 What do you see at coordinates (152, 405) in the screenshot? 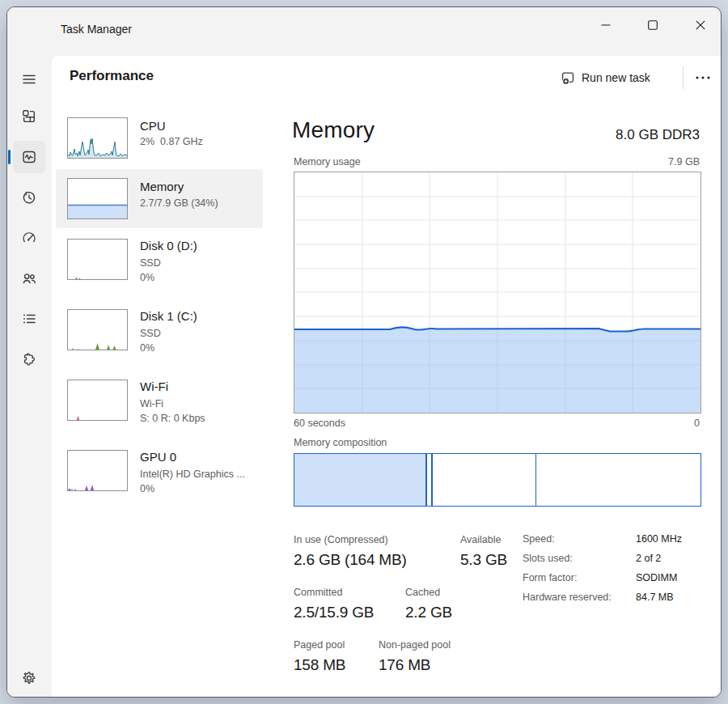
I see `item-sub: Wi-Fi` at bounding box center [152, 405].